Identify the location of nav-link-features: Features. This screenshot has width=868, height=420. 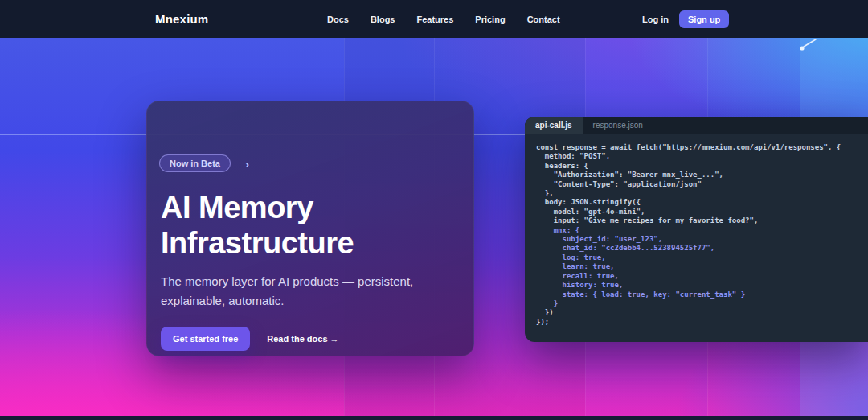
(435, 19).